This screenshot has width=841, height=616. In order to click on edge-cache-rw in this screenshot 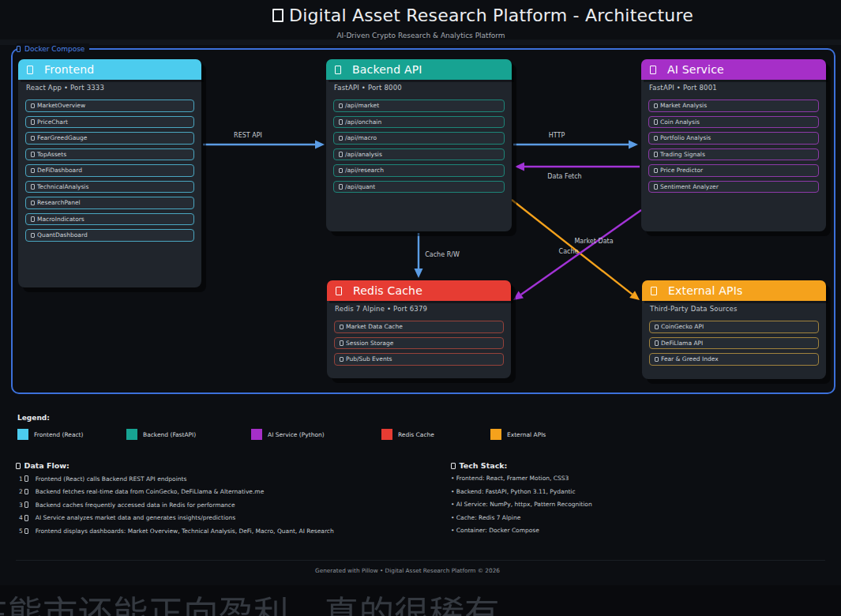, I will do `click(419, 256)`.